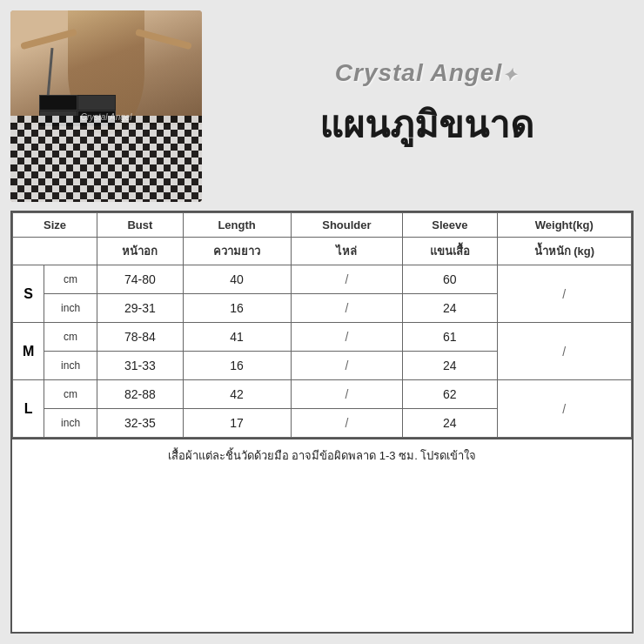 This screenshot has height=644, width=644. Describe the element at coordinates (140, 252) in the screenshot. I see `bust-subheader: หน้าอก` at that location.